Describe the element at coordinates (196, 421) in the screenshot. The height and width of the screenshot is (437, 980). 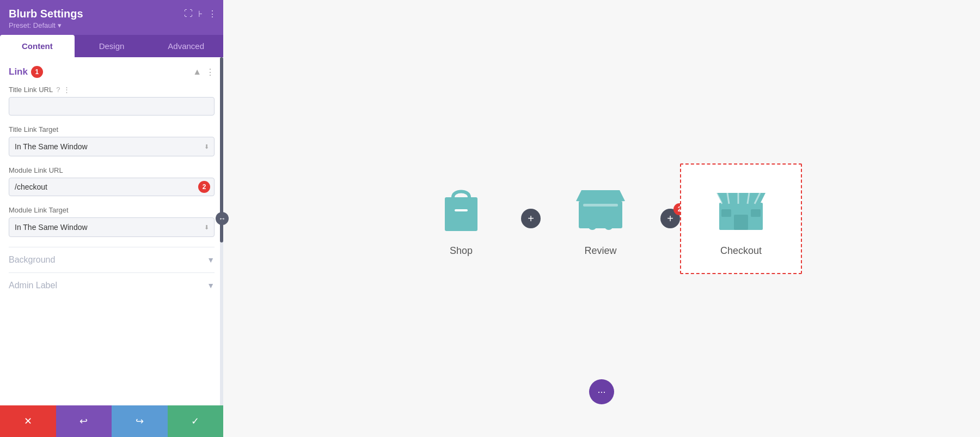
I see `save-button: ✓` at that location.